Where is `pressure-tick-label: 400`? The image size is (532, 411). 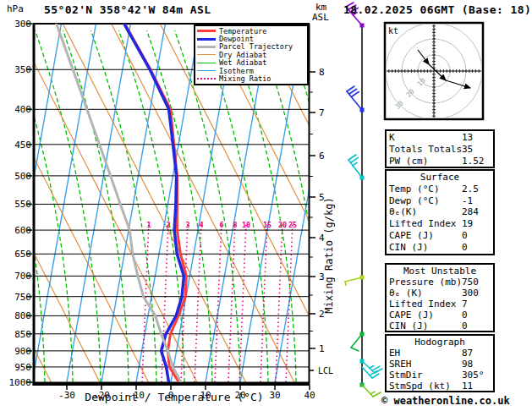 pressure-tick-label: 400 is located at coordinates (23, 110).